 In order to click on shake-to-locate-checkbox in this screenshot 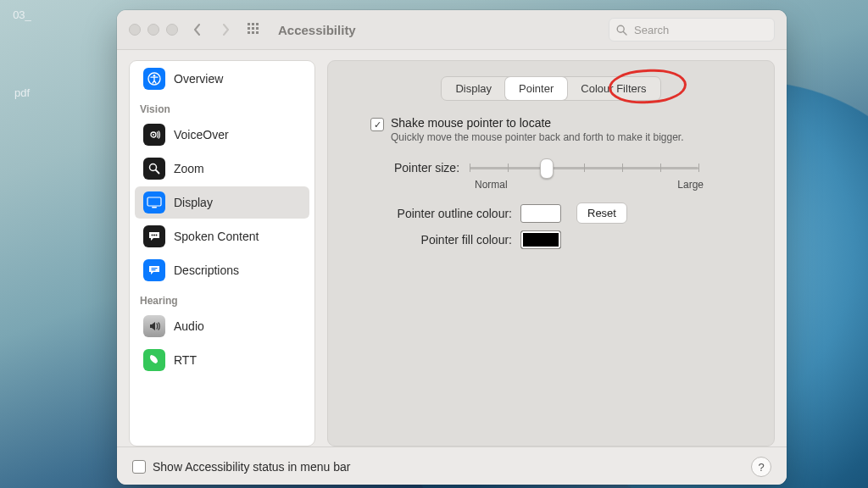, I will do `click(377, 125)`.